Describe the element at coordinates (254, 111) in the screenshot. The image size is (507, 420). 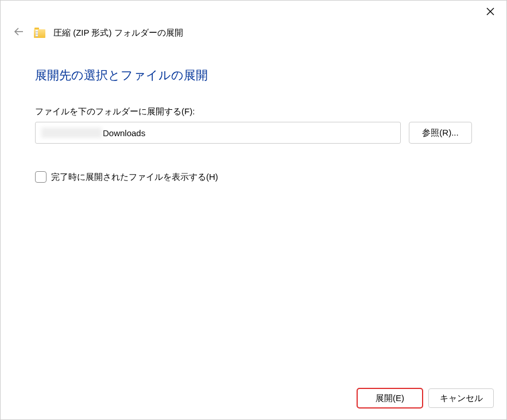
I see `destination-label: ファイルを下のフォルダーに展開する(F):` at that location.